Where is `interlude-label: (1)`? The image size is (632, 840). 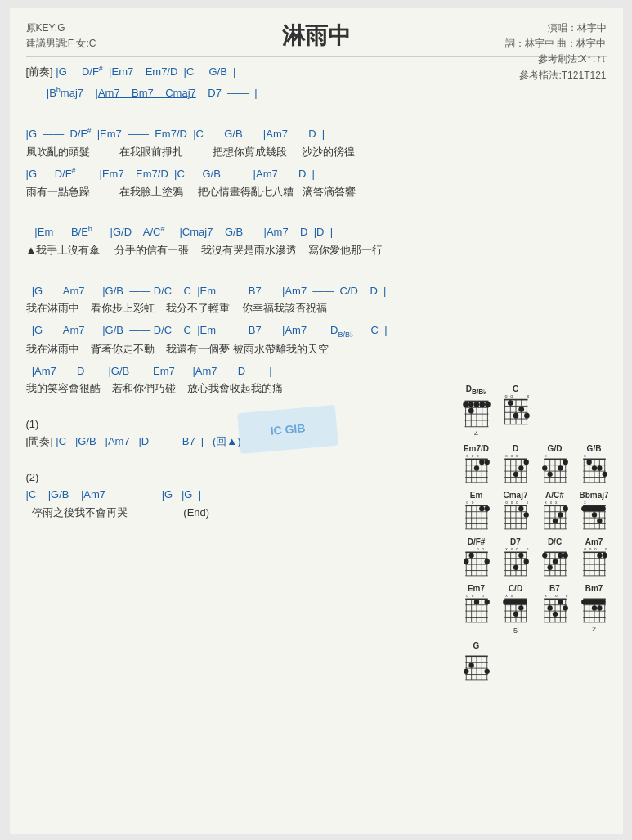
interlude-label: (1) is located at coordinates (255, 424).